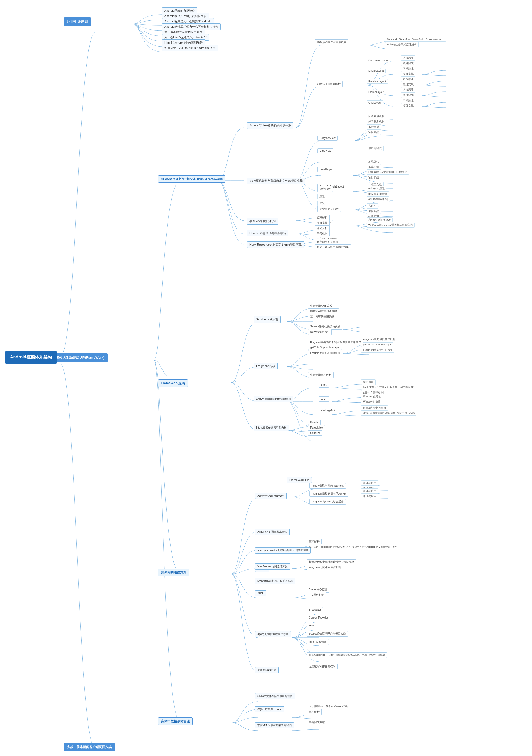 This screenshot has width=532, height=756. I want to click on l5-cv-onlayout: onLayout原理, so click(377, 189).